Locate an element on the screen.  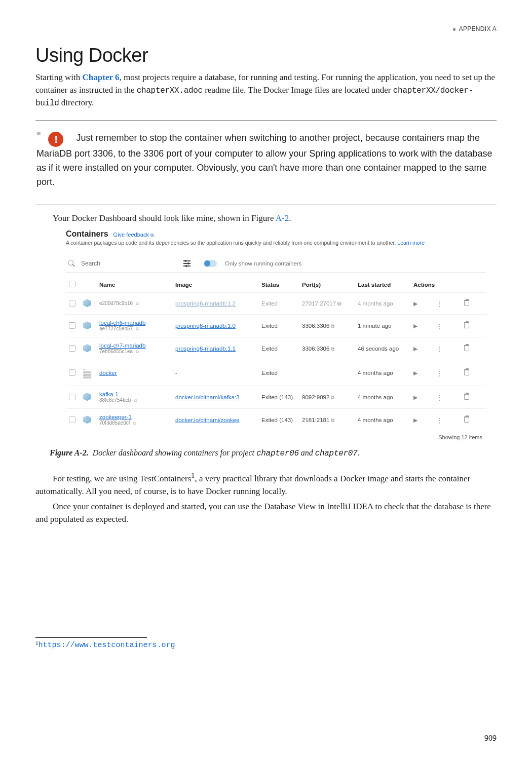
search-filter-row: Only show running containers is located at coordinates (276, 264).